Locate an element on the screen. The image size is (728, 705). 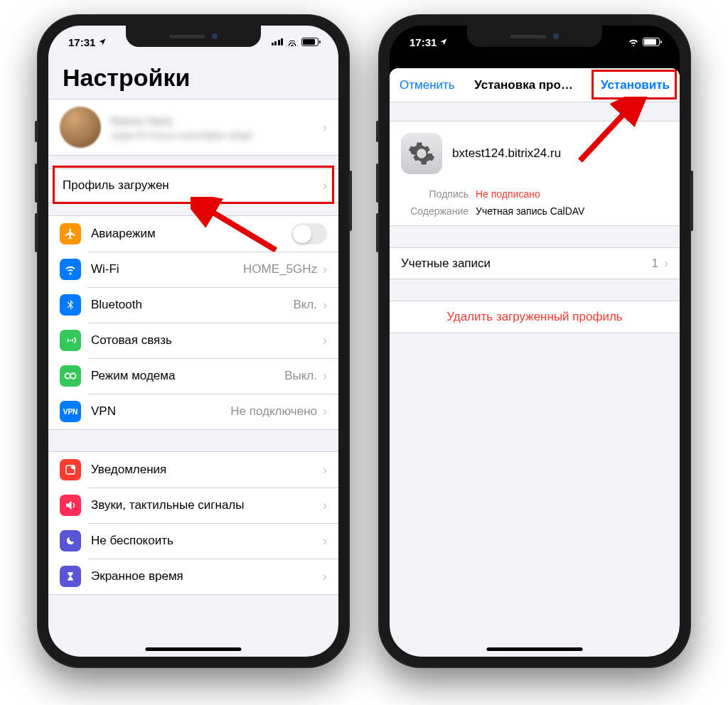
install-button: Установить is located at coordinates (636, 85).